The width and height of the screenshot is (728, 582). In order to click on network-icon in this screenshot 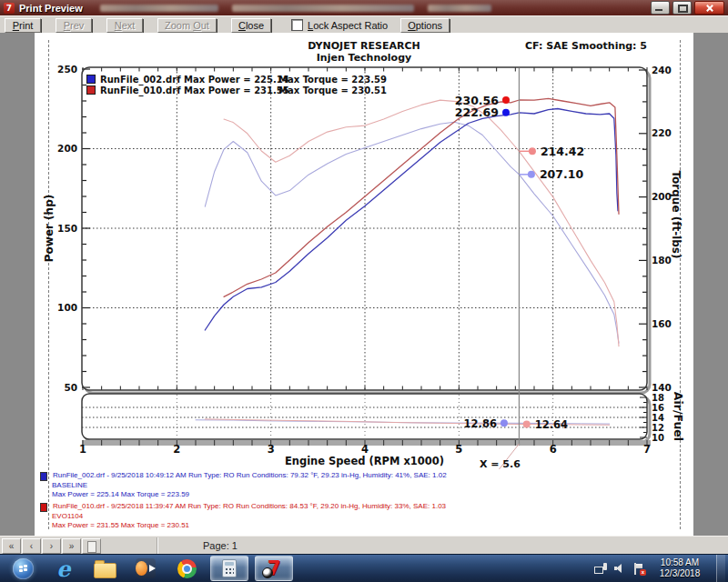, I will do `click(601, 568)`.